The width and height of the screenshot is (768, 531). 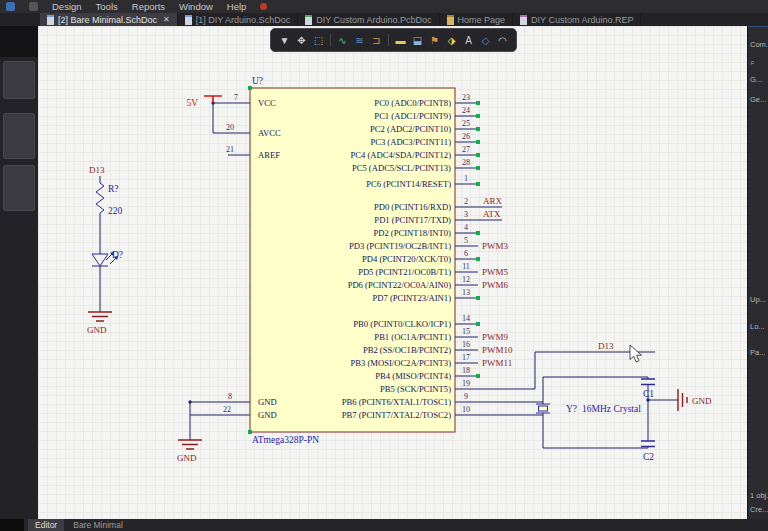 What do you see at coordinates (544, 408) in the screenshot?
I see `crystal-body` at bounding box center [544, 408].